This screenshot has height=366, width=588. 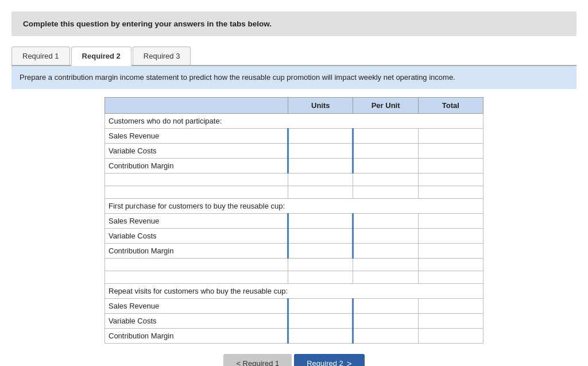 I want to click on perunit-sales3-input, so click(x=386, y=306).